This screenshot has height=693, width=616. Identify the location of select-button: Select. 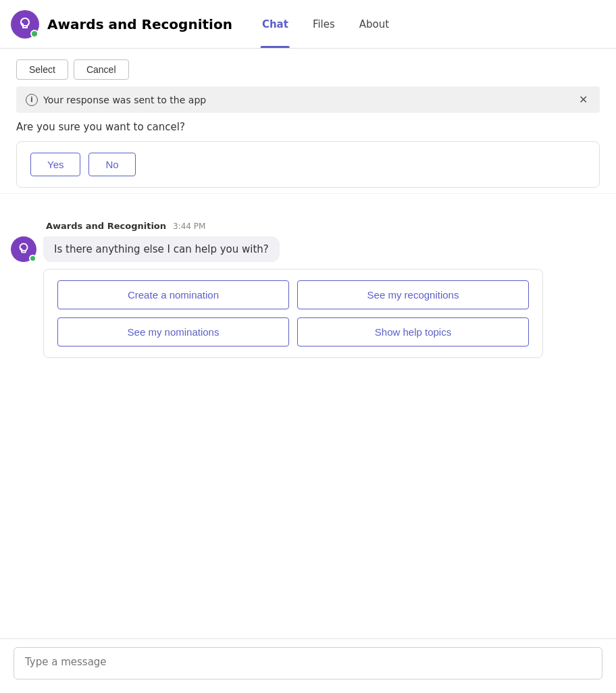
(42, 70).